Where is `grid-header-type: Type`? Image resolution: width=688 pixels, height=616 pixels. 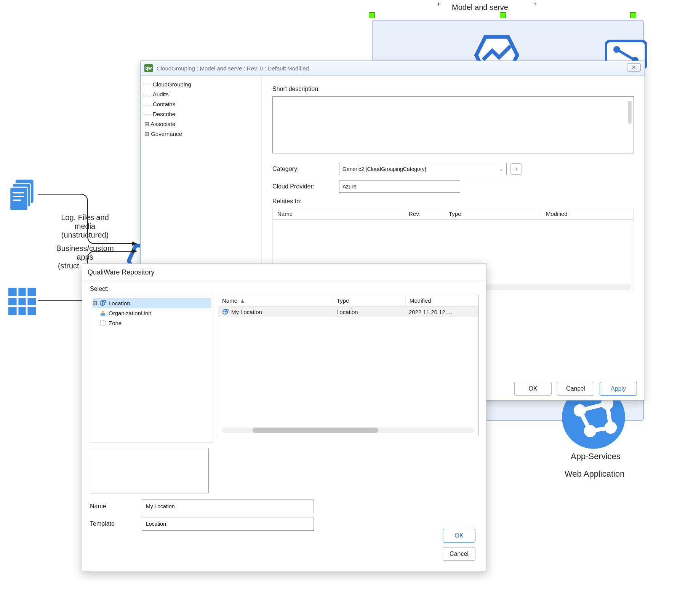
grid-header-type: Type is located at coordinates (493, 214).